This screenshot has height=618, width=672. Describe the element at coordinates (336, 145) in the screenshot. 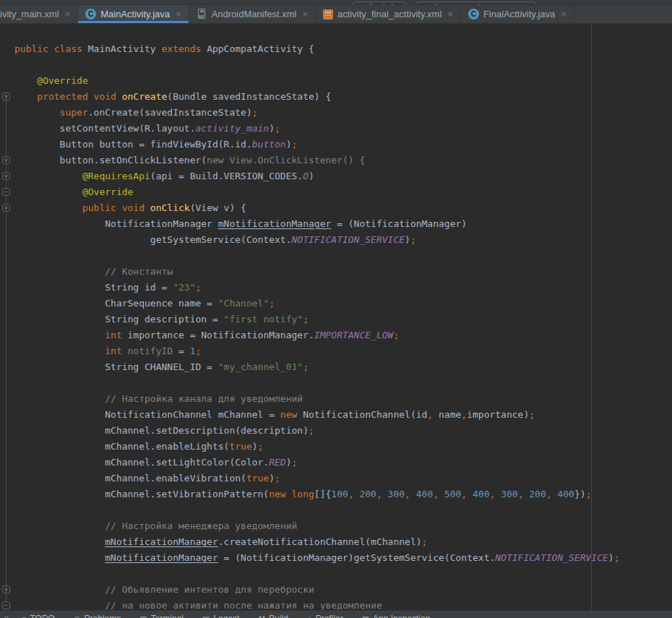

I see `code-line: Button button = findViewById(R.id.button…` at that location.